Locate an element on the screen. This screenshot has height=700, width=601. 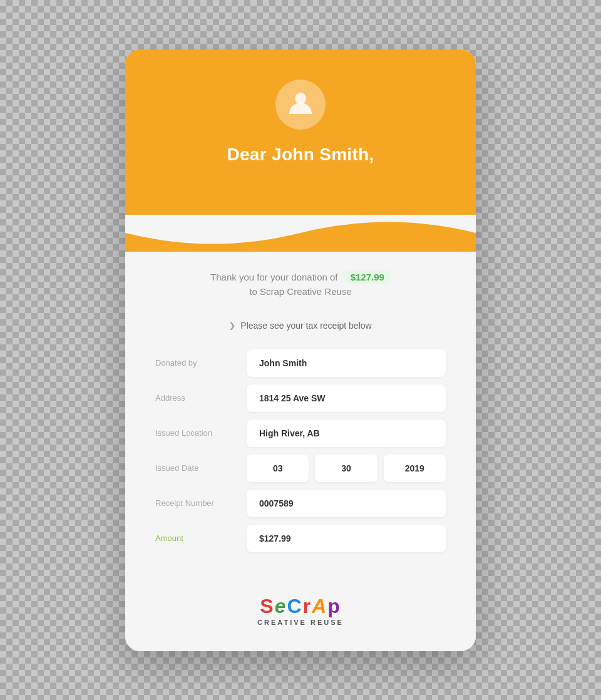
logo-letter-c: C is located at coordinates (294, 606).